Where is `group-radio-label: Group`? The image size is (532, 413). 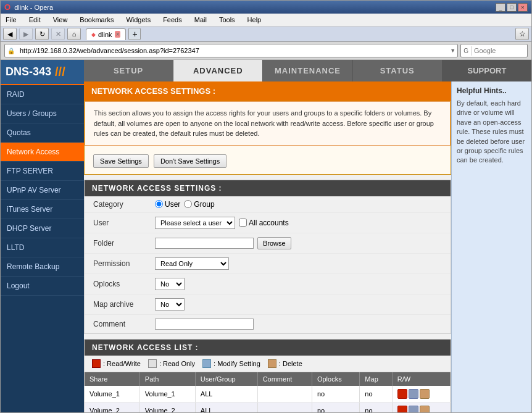
group-radio-label: Group is located at coordinates (199, 204).